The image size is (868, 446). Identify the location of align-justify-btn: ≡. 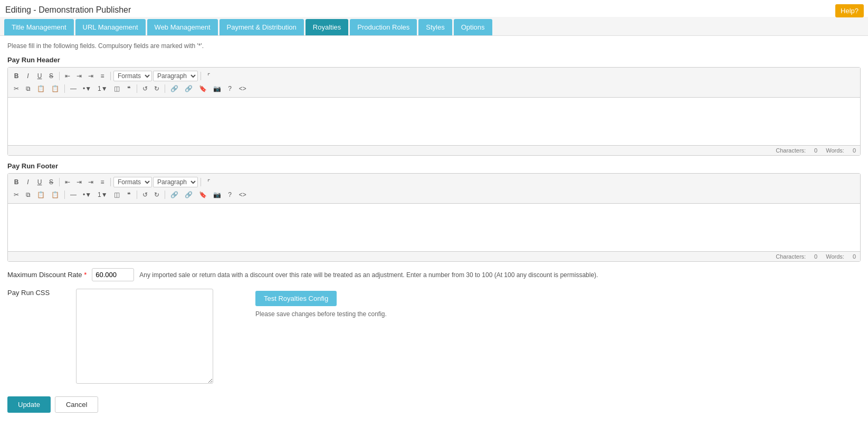
(102, 76).